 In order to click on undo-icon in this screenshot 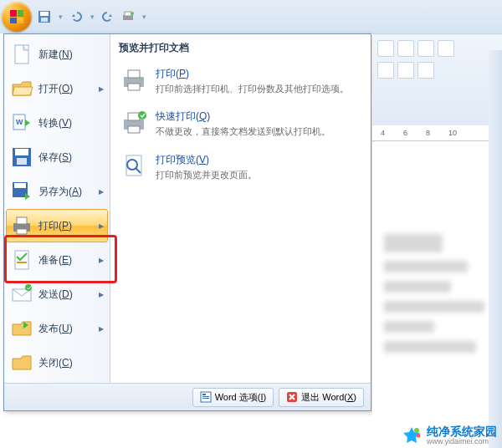, I will do `click(76, 17)`.